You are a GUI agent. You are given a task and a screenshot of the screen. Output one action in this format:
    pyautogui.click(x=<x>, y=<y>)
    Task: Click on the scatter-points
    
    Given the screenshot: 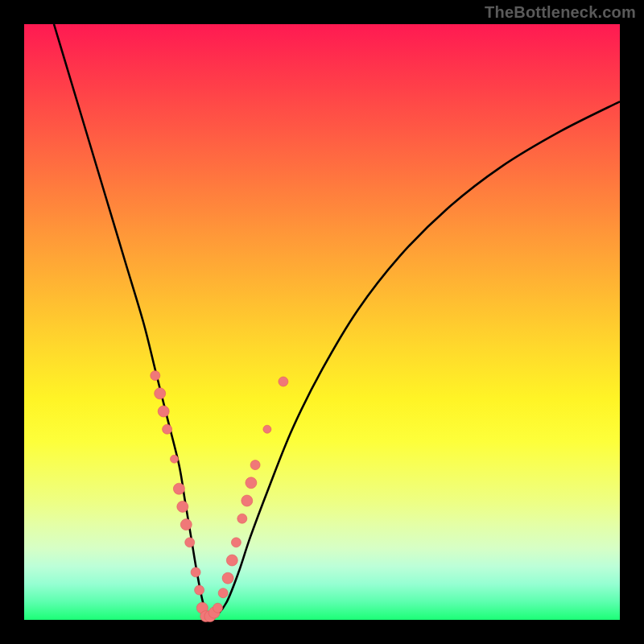 What is the action you would take?
    pyautogui.click(x=219, y=497)
    